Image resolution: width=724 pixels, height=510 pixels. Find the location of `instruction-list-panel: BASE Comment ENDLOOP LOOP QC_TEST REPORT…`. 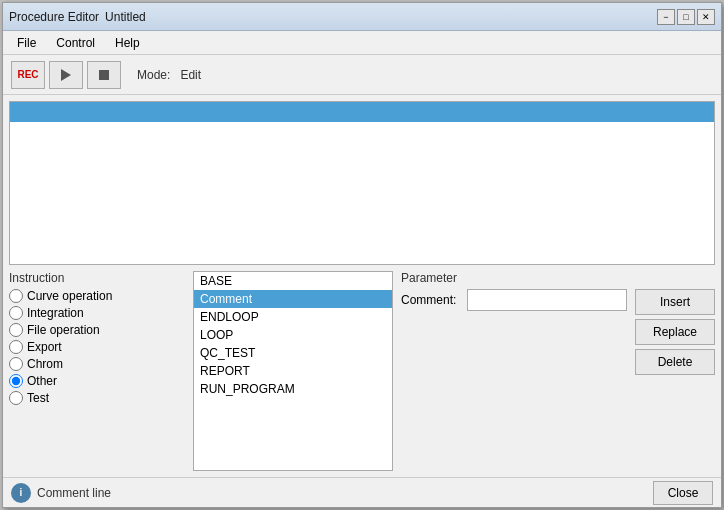

instruction-list-panel: BASE Comment ENDLOOP LOOP QC_TEST REPORT… is located at coordinates (293, 371).